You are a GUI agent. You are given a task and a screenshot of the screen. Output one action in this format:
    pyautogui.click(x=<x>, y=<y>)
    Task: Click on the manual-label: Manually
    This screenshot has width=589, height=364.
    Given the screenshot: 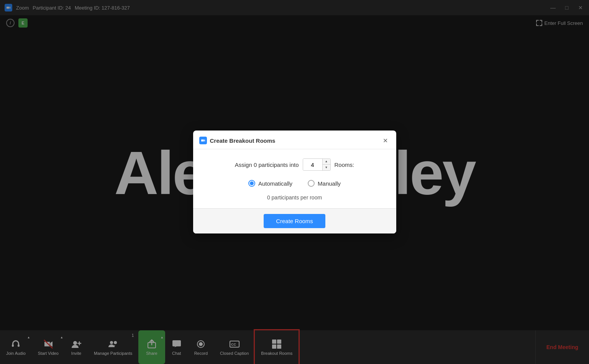 What is the action you would take?
    pyautogui.click(x=329, y=184)
    